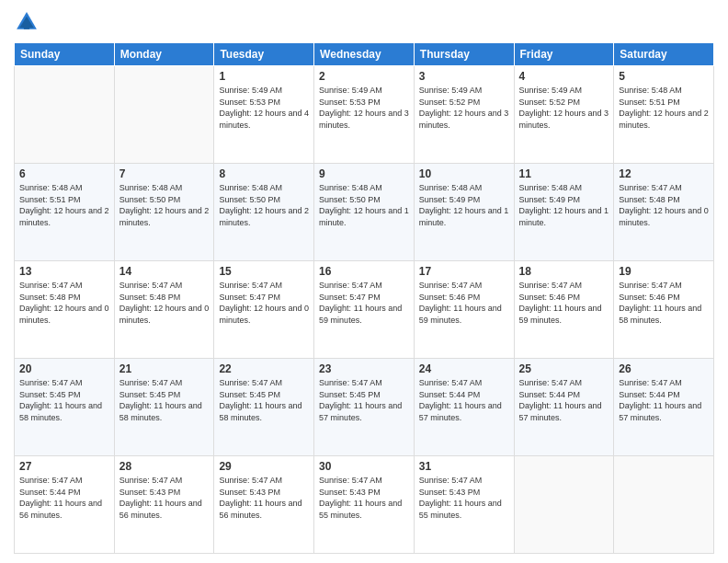 This screenshot has height=563, width=728. Describe the element at coordinates (463, 505) in the screenshot. I see `day-cell: 31Sunrise: 5:47 AMSunset: 5:43 PMDayligh…` at that location.